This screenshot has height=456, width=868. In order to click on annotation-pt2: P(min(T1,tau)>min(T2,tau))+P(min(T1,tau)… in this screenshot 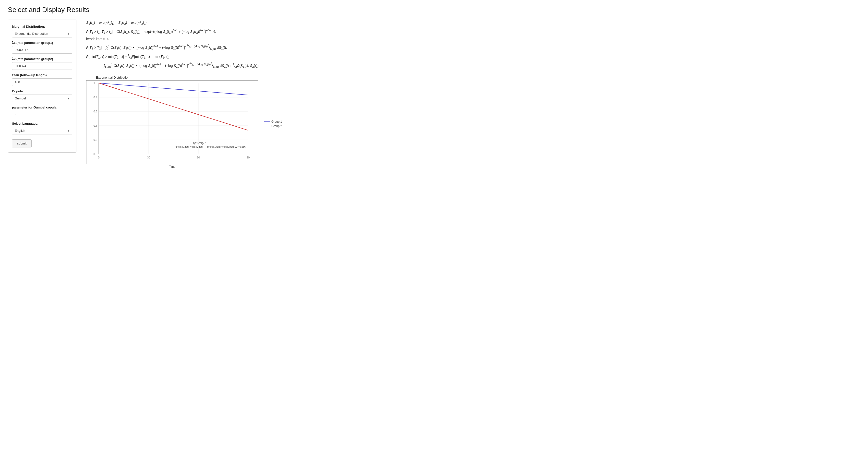, I will do `click(210, 147)`.